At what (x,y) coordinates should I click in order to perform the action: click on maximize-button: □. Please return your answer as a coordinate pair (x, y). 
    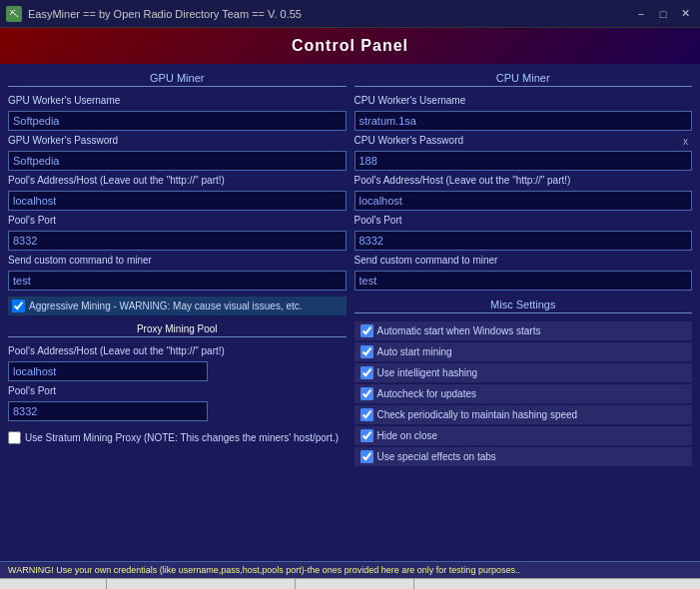
    Looking at the image, I should click on (663, 14).